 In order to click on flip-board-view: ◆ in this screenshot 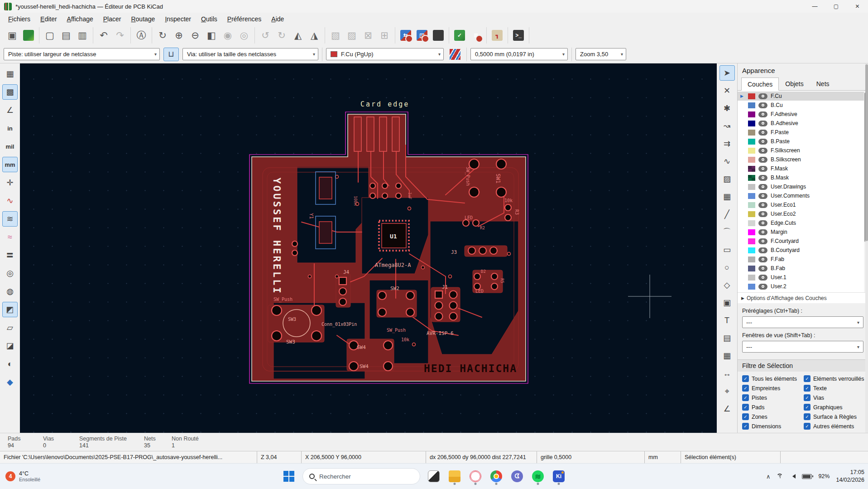, I will do `click(10, 382)`.